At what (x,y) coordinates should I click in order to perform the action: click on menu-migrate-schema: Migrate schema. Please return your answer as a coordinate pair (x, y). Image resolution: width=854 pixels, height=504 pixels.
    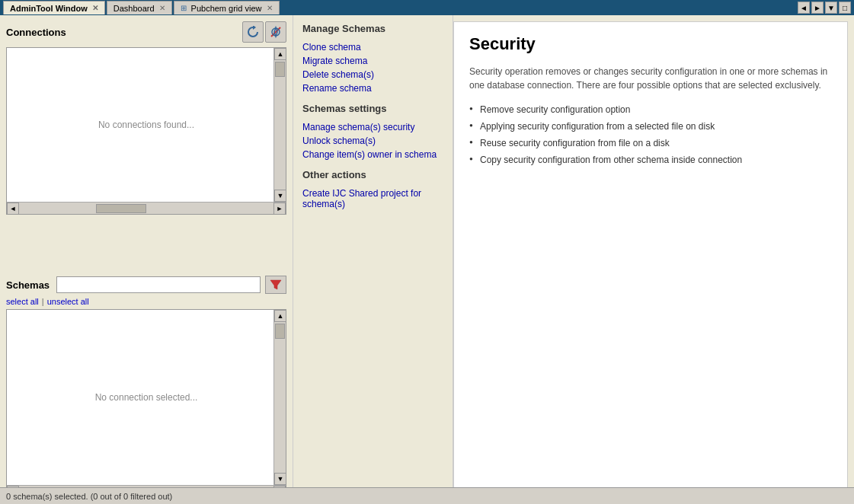
    Looking at the image, I should click on (373, 61).